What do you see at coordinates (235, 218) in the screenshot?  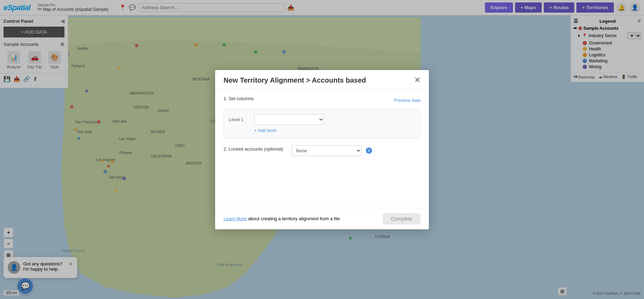 I see `learn-more-link: Learn More` at bounding box center [235, 218].